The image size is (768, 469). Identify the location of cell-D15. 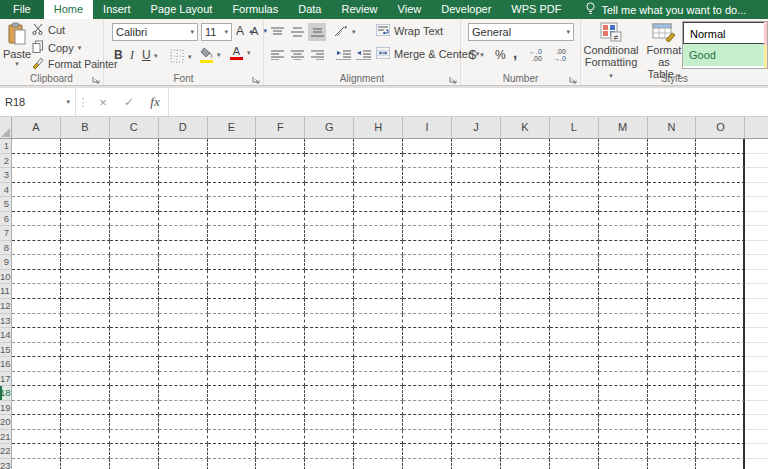
(184, 350).